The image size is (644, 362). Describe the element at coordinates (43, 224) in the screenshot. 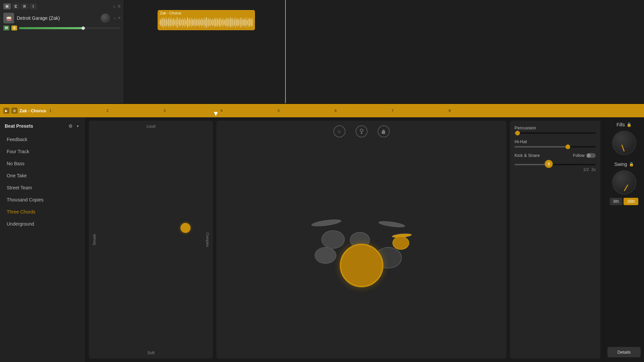

I see `sidebar-item-underground: Underground` at that location.